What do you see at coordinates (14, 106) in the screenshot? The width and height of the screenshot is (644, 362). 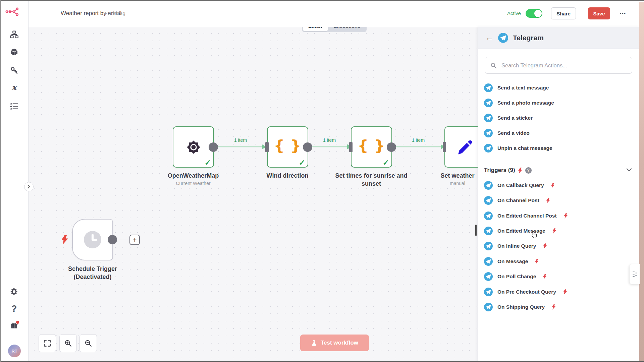 I see `sidebar-item-executions` at bounding box center [14, 106].